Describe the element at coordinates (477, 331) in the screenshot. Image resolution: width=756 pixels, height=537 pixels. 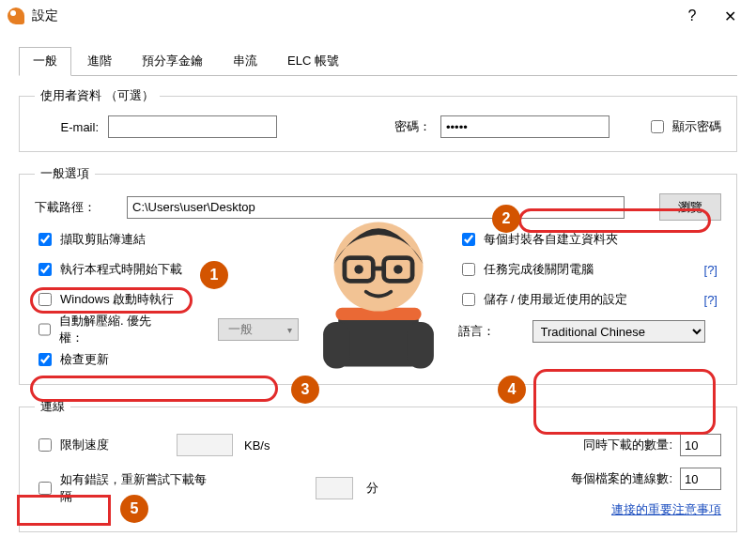
I see `language-label: 語言：` at that location.